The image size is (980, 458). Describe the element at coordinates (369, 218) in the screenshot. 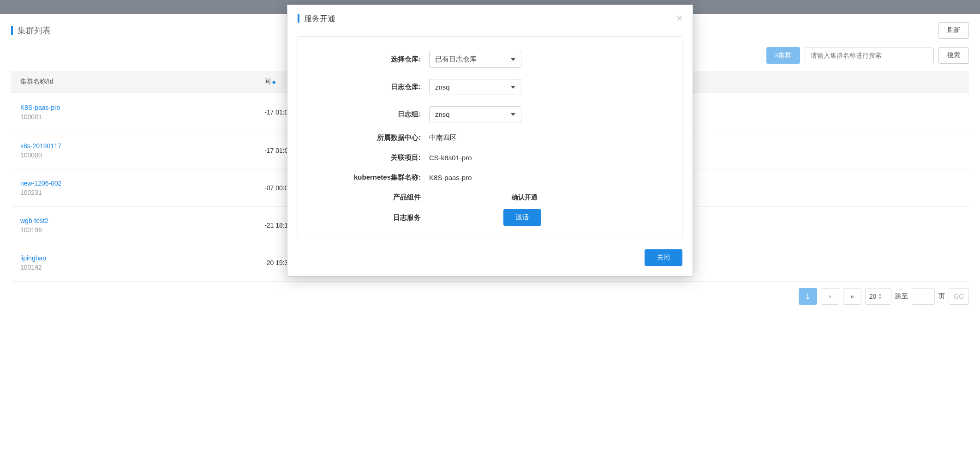

I see `label-log-service: 日志服务` at that location.